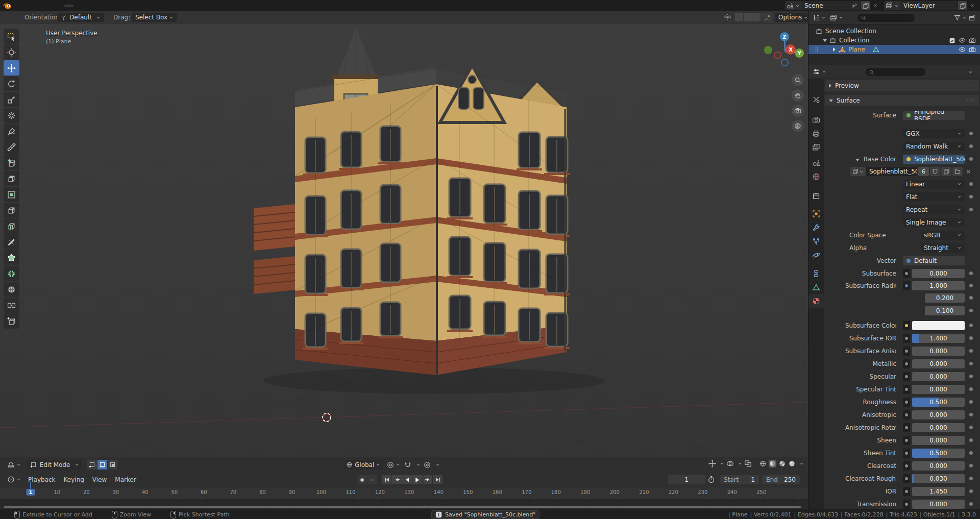 The image size is (980, 519). I want to click on property-row-slider: Anisotropic Rotati... 0.000, so click(902, 428).